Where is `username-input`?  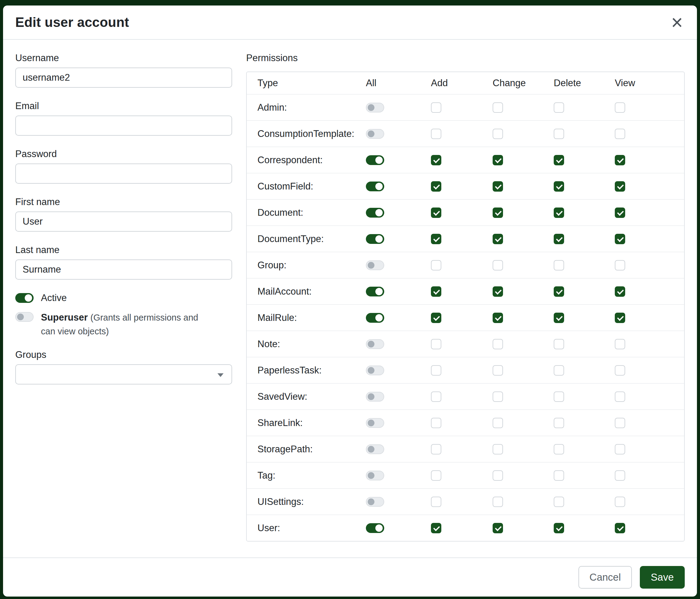
username-input is located at coordinates (124, 78).